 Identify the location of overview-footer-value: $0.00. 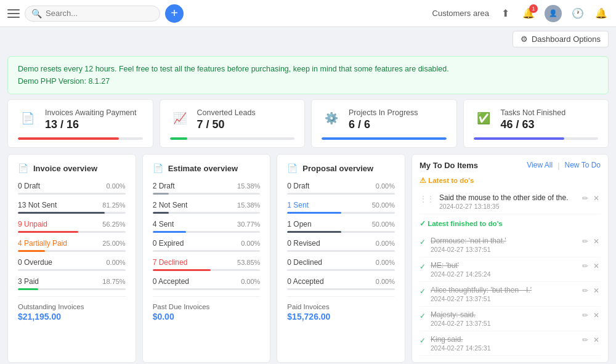
(207, 317).